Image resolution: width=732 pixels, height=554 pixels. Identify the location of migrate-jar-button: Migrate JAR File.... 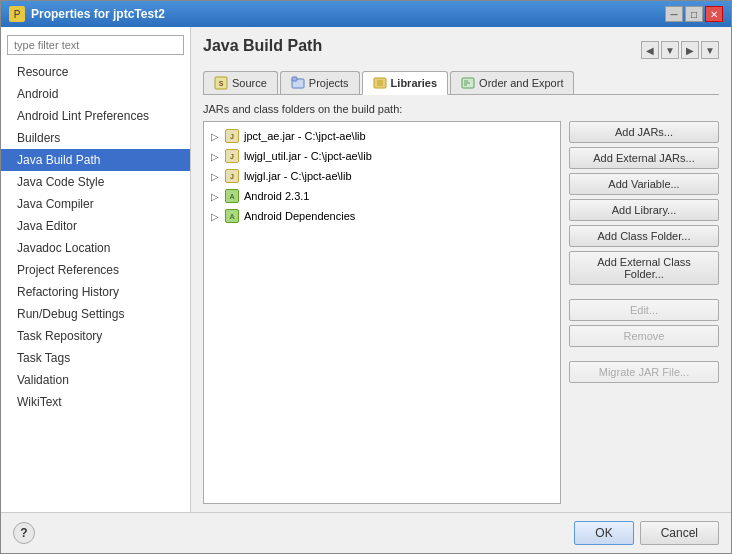
(644, 372).